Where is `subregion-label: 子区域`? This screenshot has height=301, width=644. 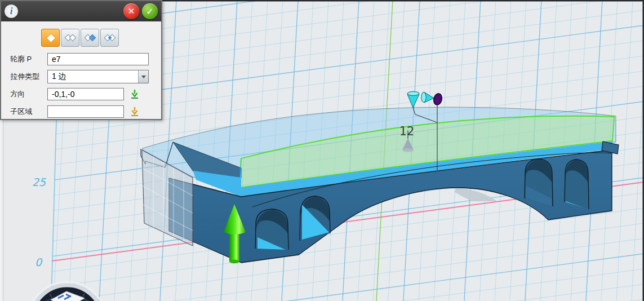 subregion-label: 子区域 is located at coordinates (29, 112).